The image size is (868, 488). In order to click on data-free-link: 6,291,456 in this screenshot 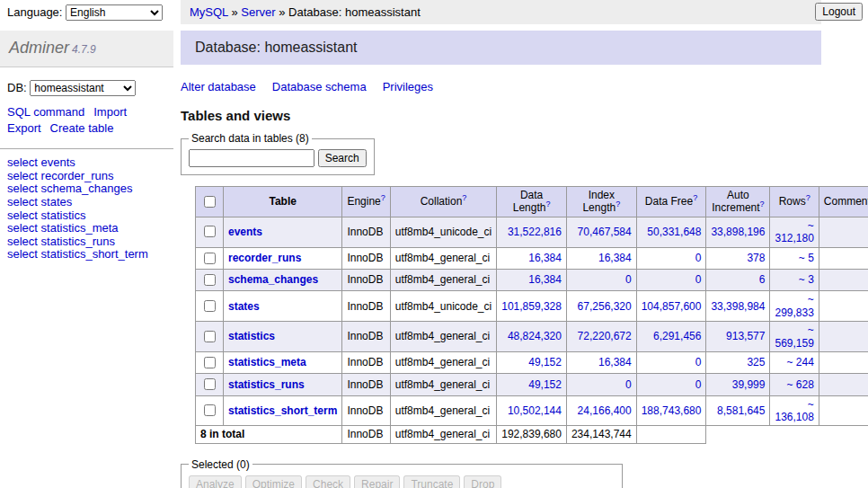, I will do `click(678, 336)`.